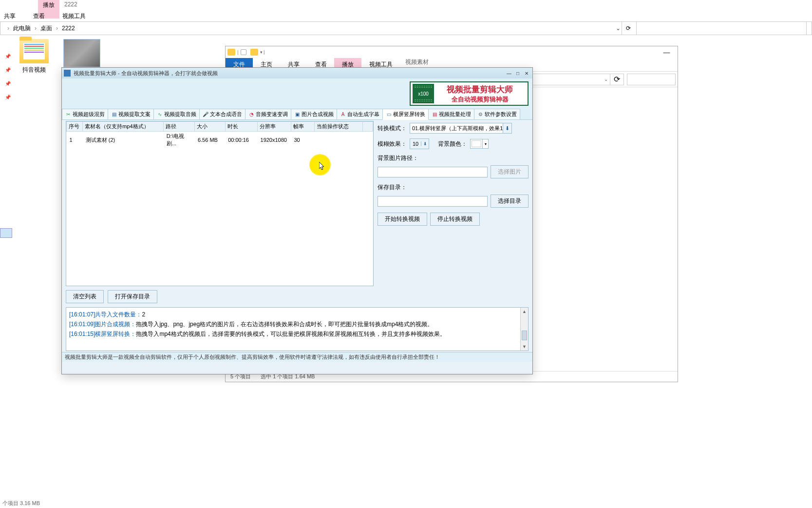 This screenshot has height=508, width=812. Describe the element at coordinates (179, 140) in the screenshot. I see `table-cell: D:\电视剧...` at that location.